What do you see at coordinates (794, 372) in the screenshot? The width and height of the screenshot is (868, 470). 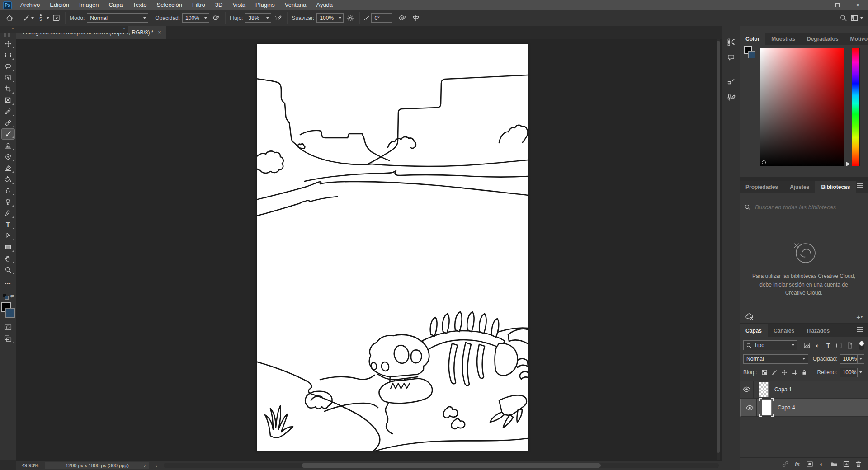 I see `lock-artboard-button` at bounding box center [794, 372].